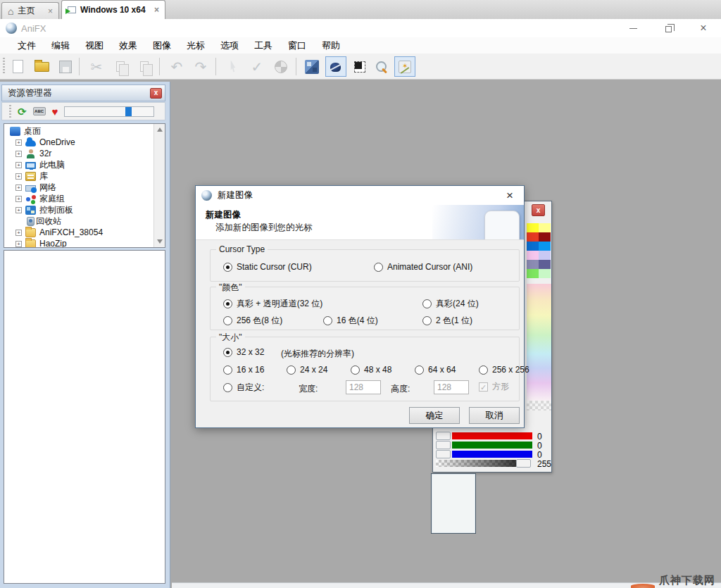  Describe the element at coordinates (32, 176) in the screenshot. I see `tree-item-libraries: + 库` at that location.